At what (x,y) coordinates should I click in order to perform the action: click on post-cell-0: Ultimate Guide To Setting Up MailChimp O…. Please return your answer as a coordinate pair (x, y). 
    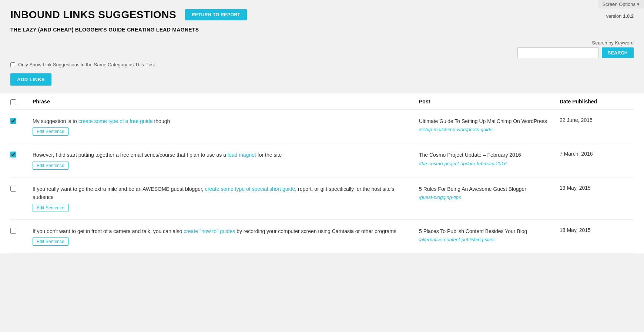
    Looking at the image, I should click on (489, 125).